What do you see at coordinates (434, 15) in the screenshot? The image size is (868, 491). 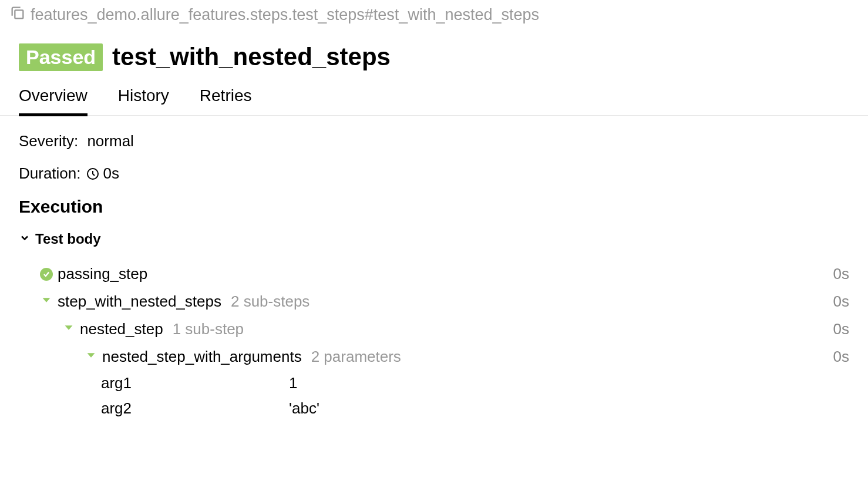 I see `breadcrumb: features_demo.allure_features.steps.test…` at bounding box center [434, 15].